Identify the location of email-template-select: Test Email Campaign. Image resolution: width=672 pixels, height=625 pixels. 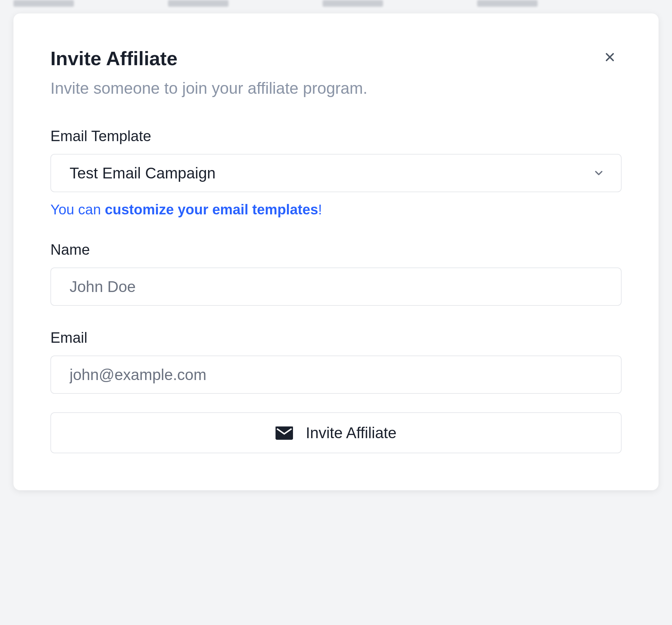
(336, 173).